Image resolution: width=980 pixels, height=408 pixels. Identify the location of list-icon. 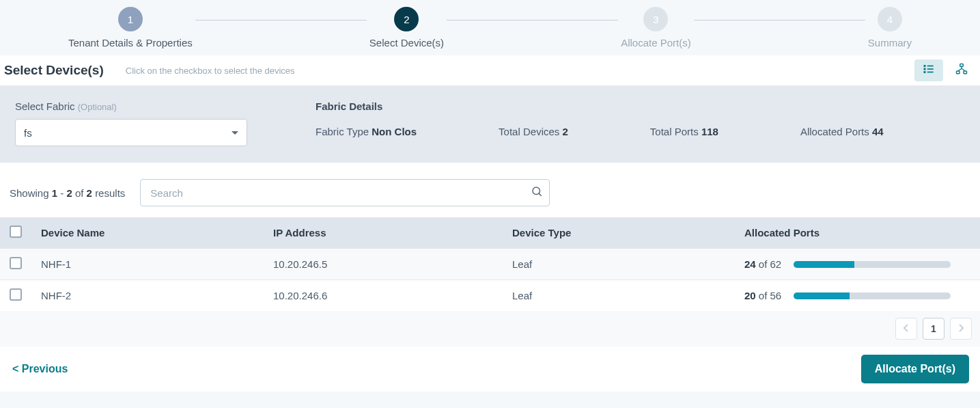
(929, 70).